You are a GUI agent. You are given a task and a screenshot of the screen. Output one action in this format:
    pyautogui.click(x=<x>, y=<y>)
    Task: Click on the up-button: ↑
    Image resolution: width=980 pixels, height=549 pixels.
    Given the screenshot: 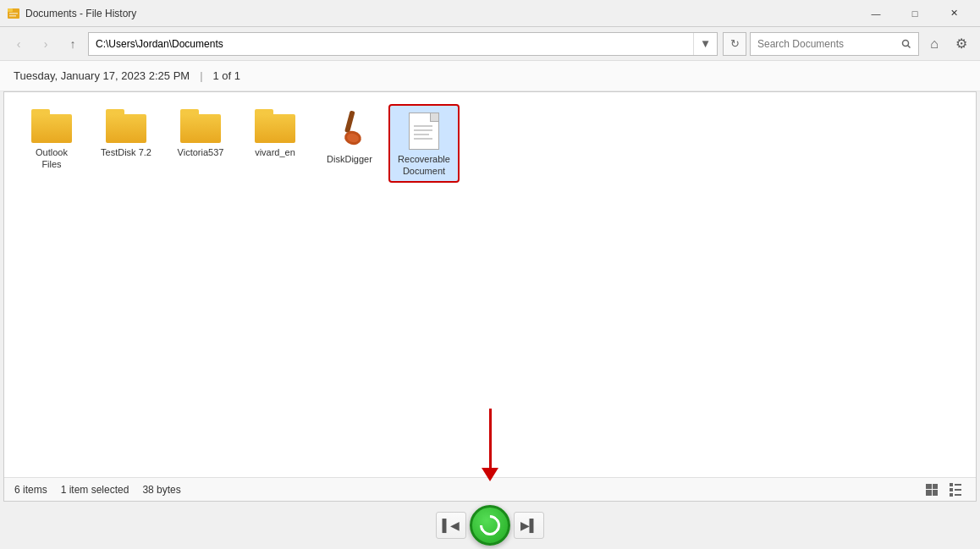 What is the action you would take?
    pyautogui.click(x=73, y=44)
    